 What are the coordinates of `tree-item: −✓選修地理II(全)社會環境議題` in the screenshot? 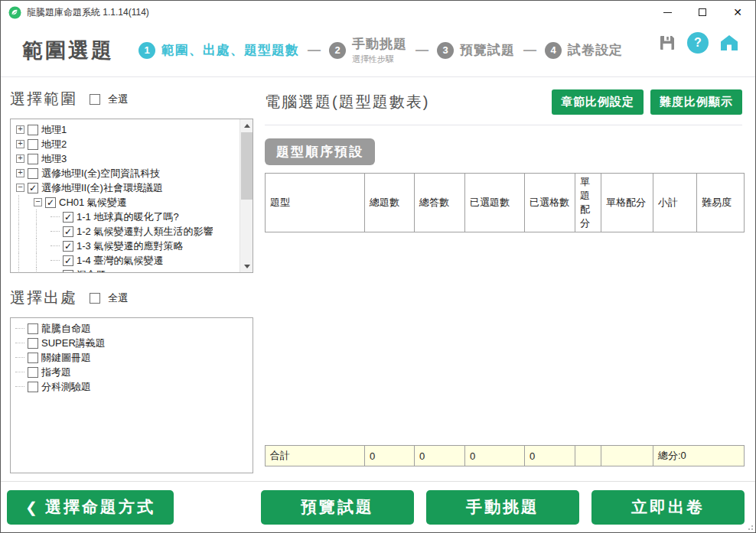 It's located at (126, 188).